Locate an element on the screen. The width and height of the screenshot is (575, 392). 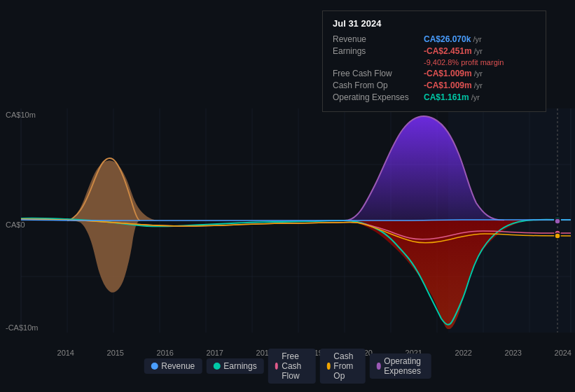
tooltip-earnings-unit: /yr is located at coordinates (478, 51).